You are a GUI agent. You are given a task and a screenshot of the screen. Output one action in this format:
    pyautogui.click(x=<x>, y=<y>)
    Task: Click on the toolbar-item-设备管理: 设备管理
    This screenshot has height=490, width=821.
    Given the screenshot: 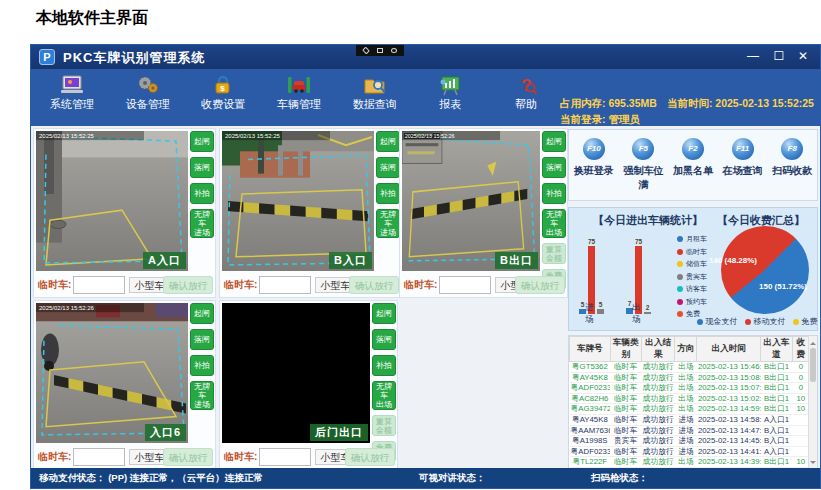 What is the action you would take?
    pyautogui.click(x=148, y=98)
    